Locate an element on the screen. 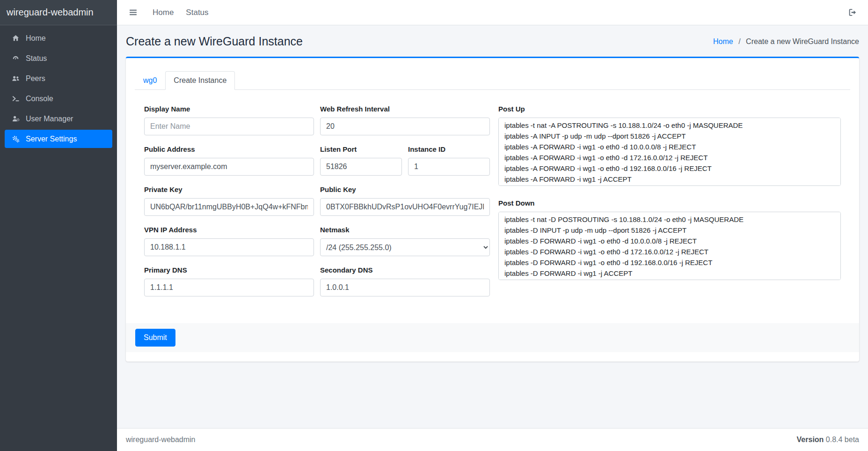 This screenshot has height=451, width=868. sidebar-item-label: Status is located at coordinates (36, 59).